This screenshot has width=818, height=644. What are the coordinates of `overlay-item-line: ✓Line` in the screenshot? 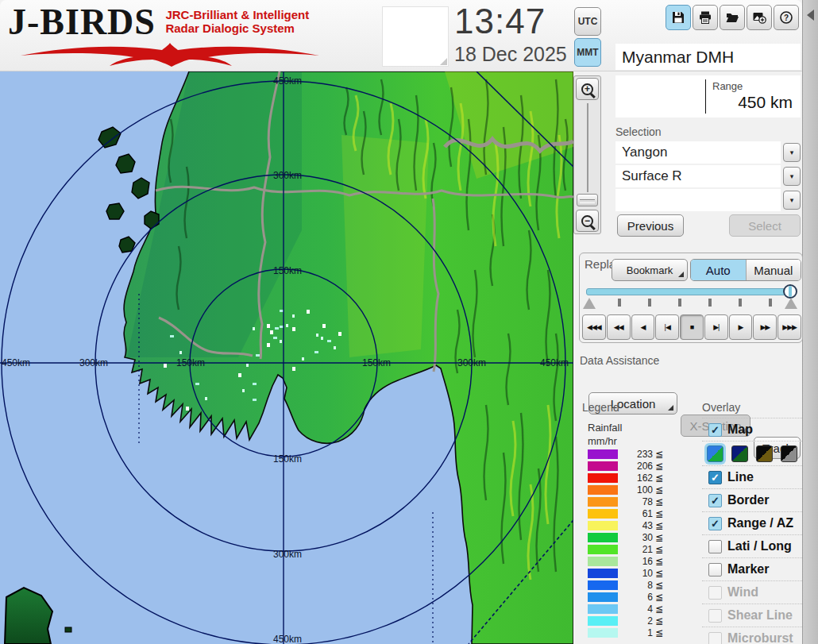 It's located at (752, 478).